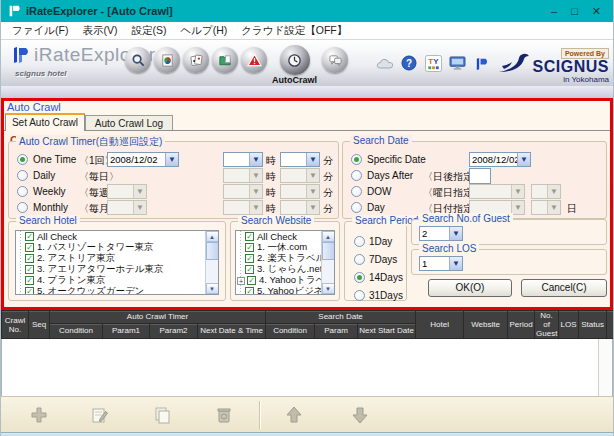 The height and width of the screenshot is (436, 614). I want to click on ty-button: TY, so click(433, 63).